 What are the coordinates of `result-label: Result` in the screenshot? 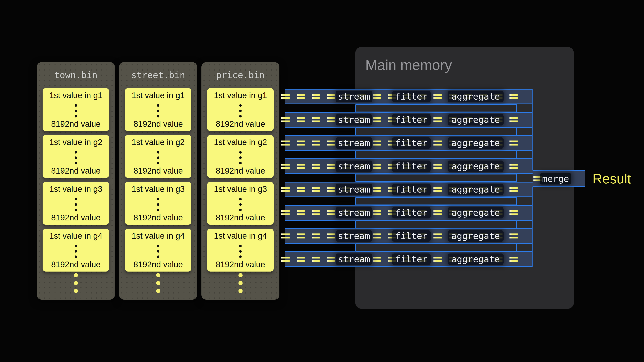 It's located at (612, 179).